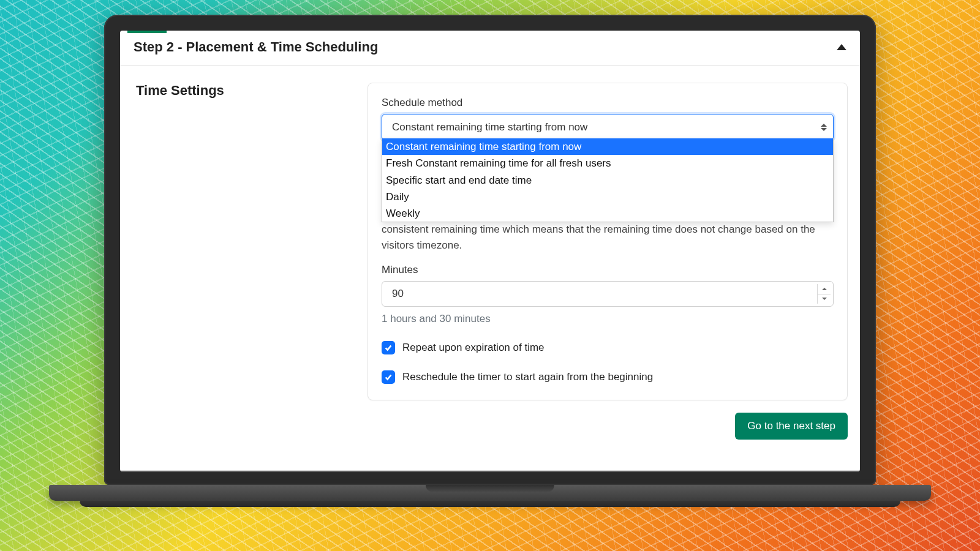  I want to click on laptop-notch, so click(490, 489).